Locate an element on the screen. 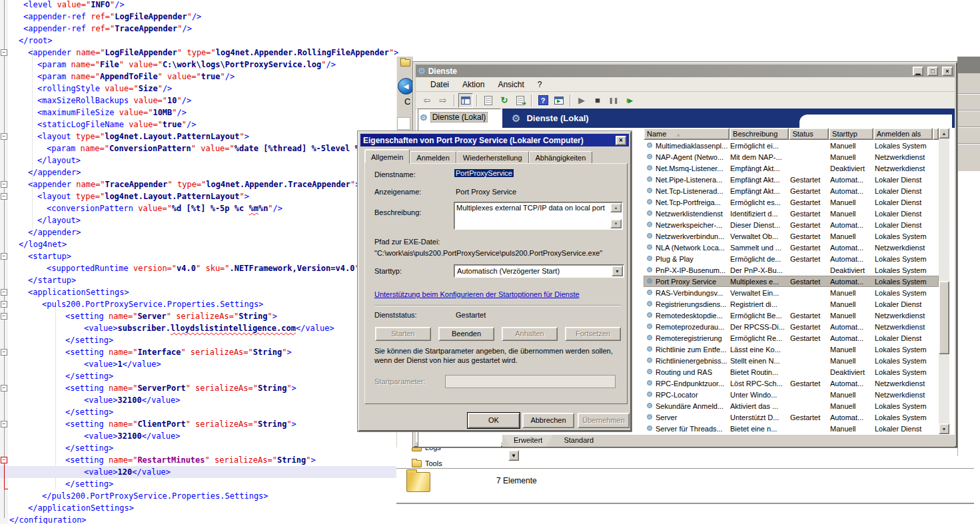  tab-allgemein: Allgemein is located at coordinates (387, 156).